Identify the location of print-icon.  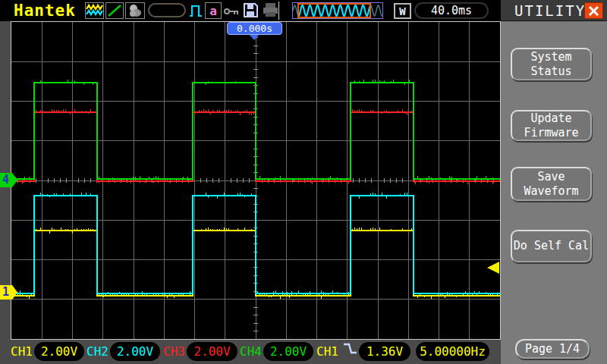
(271, 11).